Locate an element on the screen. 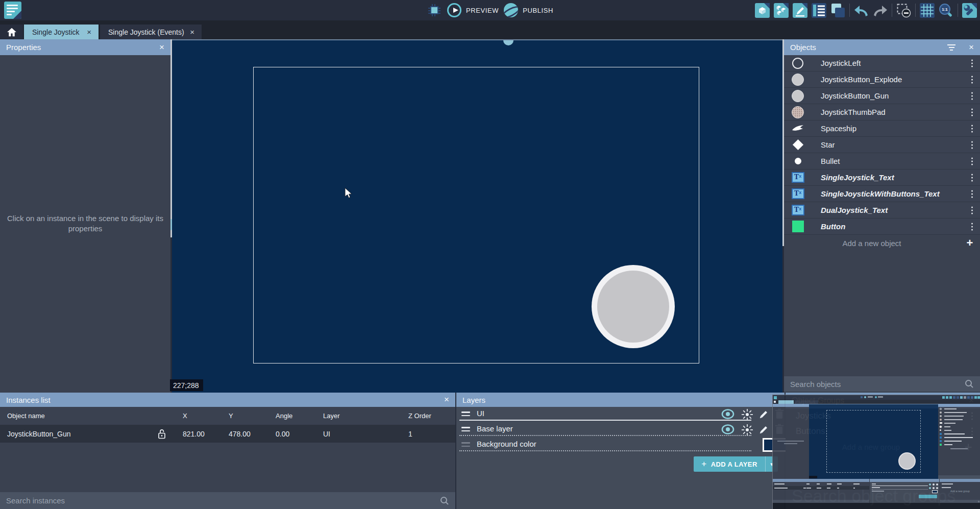 Image resolution: width=980 pixels, height=509 pixels. joystick-button-instance is located at coordinates (633, 306).